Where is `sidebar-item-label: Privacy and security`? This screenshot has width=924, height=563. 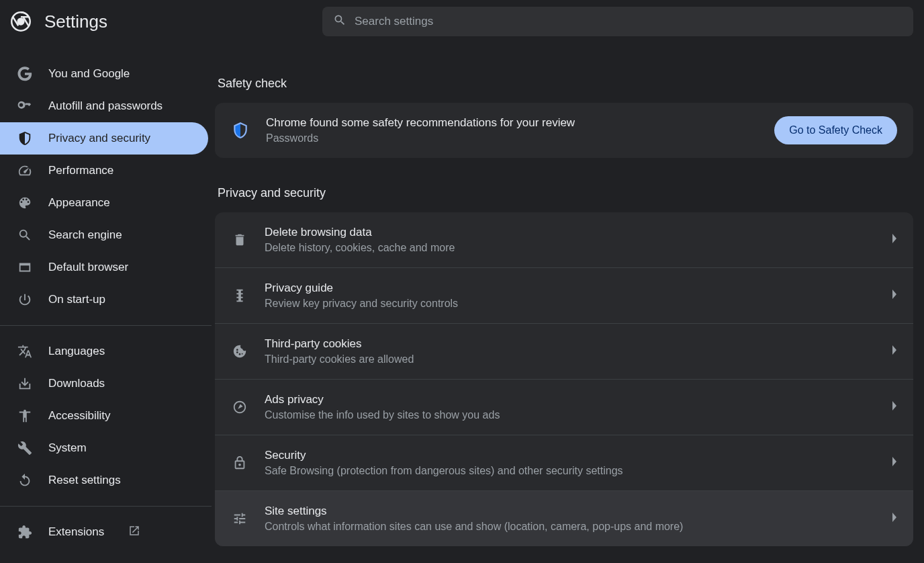
sidebar-item-label: Privacy and security is located at coordinates (99, 138).